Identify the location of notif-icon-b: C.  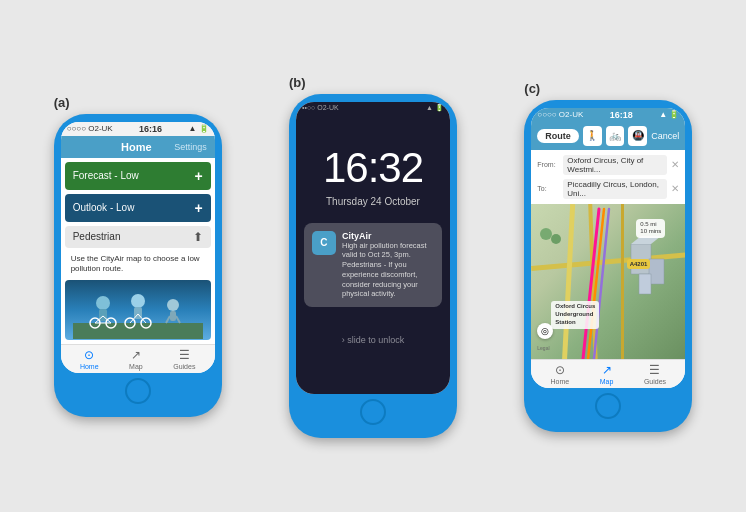
(324, 243).